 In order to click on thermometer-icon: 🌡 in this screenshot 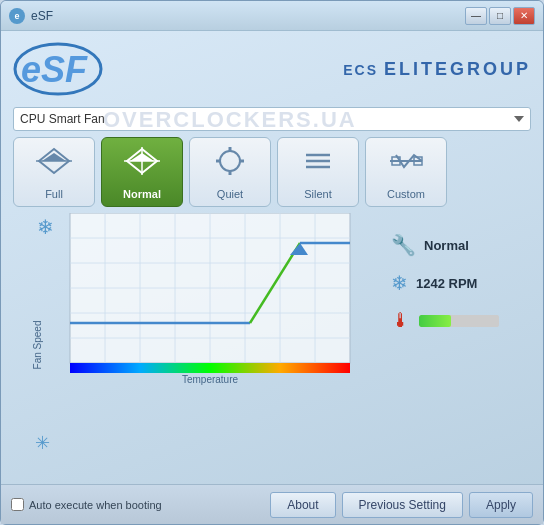, I will do `click(401, 320)`.